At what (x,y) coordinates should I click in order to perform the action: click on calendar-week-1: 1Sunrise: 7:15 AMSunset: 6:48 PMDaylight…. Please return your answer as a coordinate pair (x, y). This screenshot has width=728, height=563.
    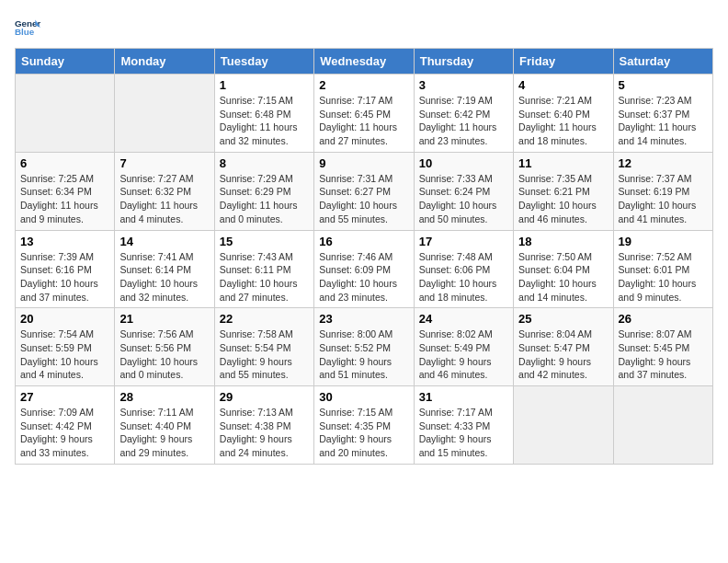
    Looking at the image, I should click on (364, 114).